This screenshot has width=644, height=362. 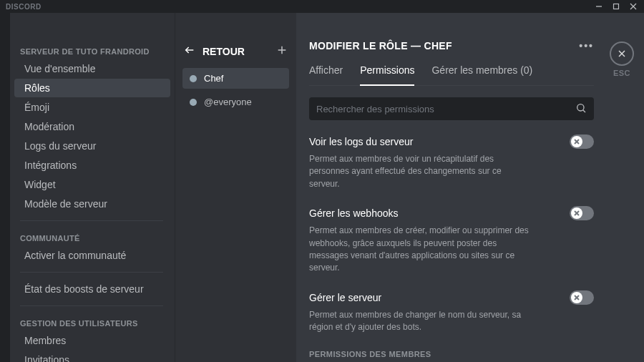 What do you see at coordinates (581, 109) in the screenshot?
I see `search-icon` at bounding box center [581, 109].